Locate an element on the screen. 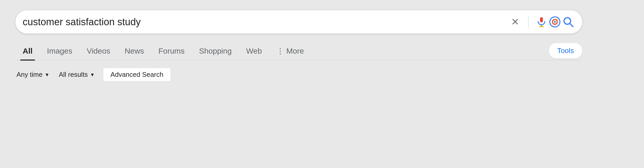 The width and height of the screenshot is (644, 168). nav-row: All Images Videos News Forums Shopping W… is located at coordinates (299, 52).